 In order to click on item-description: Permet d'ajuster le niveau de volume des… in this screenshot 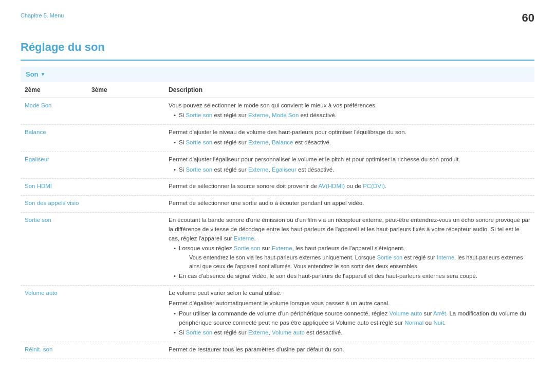, I will do `click(349, 139)`.